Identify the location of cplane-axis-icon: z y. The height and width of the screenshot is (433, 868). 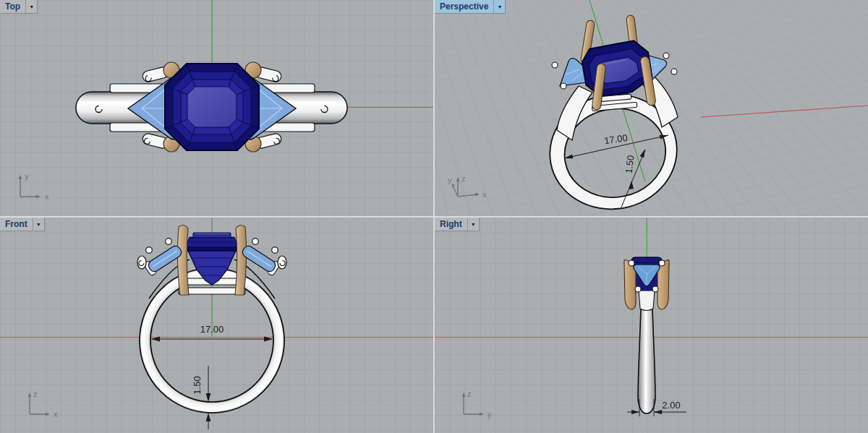
(482, 407).